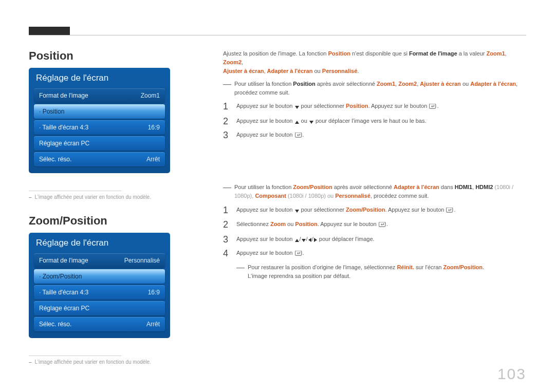 The image size is (555, 392). I want to click on section-heading-zoom-position: Zoom/Position, so click(107, 221).